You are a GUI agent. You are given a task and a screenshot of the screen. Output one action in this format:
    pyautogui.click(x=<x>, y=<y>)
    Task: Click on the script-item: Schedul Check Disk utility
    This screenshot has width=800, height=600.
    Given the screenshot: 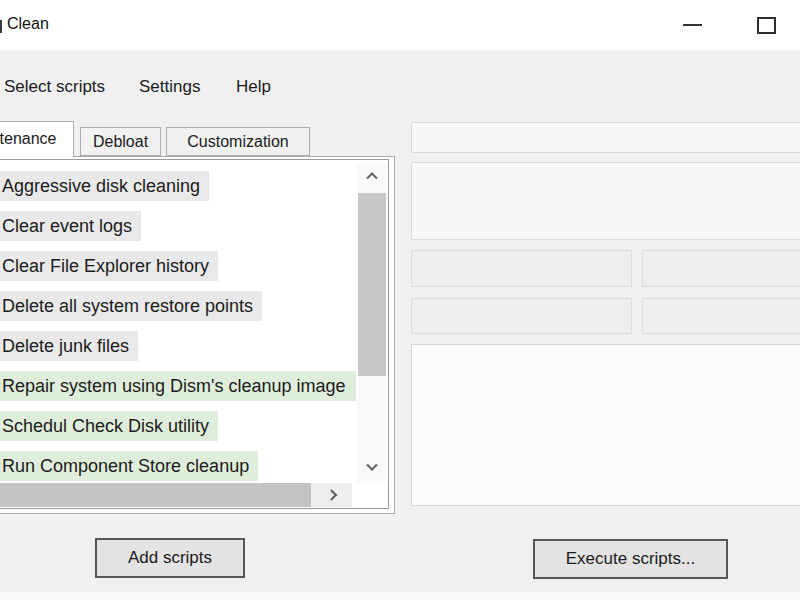 What is the action you would take?
    pyautogui.click(x=178, y=426)
    